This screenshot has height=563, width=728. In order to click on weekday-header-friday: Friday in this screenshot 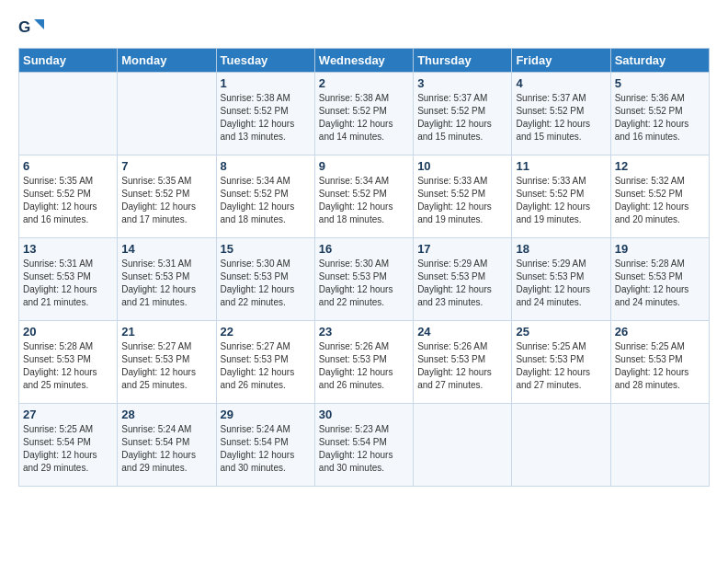, I will do `click(561, 61)`.